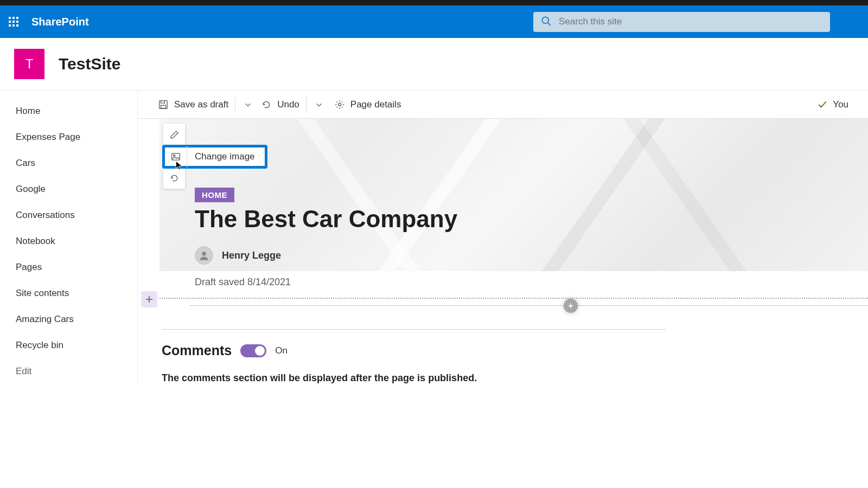 The height and width of the screenshot is (488, 868). What do you see at coordinates (68, 371) in the screenshot?
I see `nav-edit-button: Edit` at bounding box center [68, 371].